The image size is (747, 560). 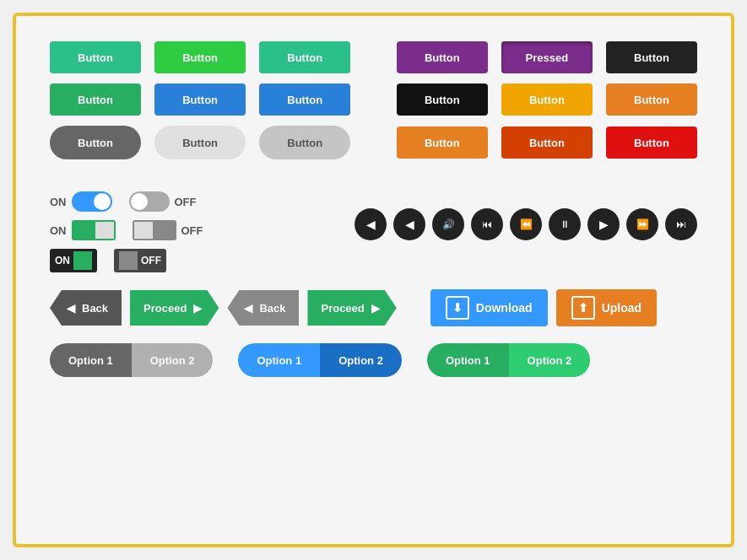 What do you see at coordinates (361, 360) in the screenshot?
I see `option-2-blue: Option 2` at bounding box center [361, 360].